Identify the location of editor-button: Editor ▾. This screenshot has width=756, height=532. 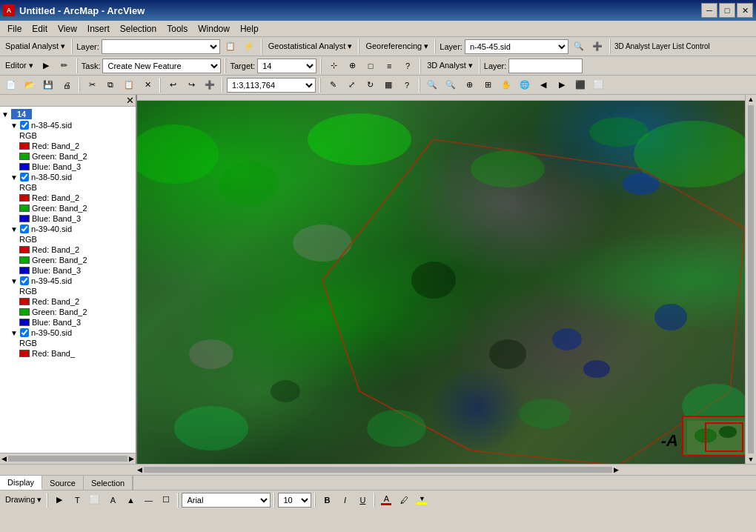
(19, 66).